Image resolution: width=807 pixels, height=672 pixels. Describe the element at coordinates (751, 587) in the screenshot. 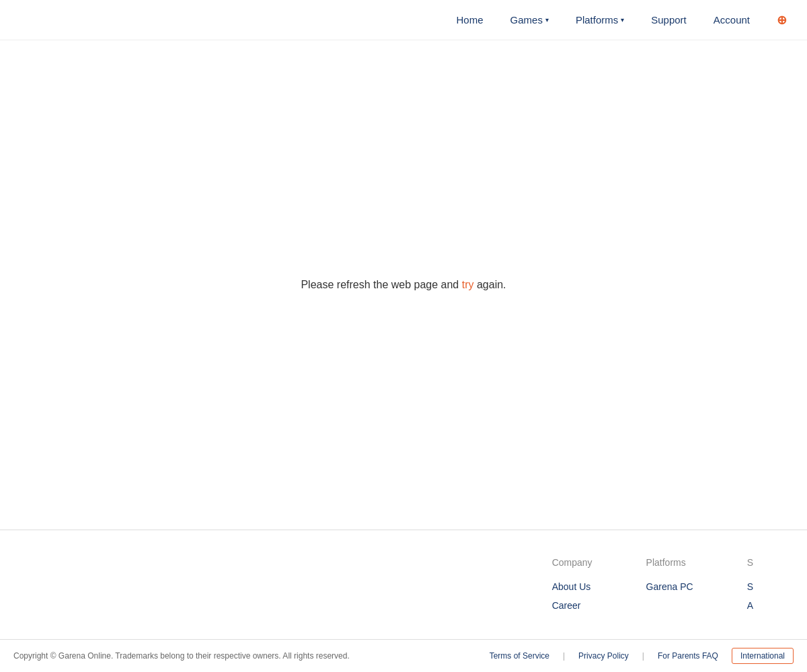

I see `footer-link-social-1: S` at that location.